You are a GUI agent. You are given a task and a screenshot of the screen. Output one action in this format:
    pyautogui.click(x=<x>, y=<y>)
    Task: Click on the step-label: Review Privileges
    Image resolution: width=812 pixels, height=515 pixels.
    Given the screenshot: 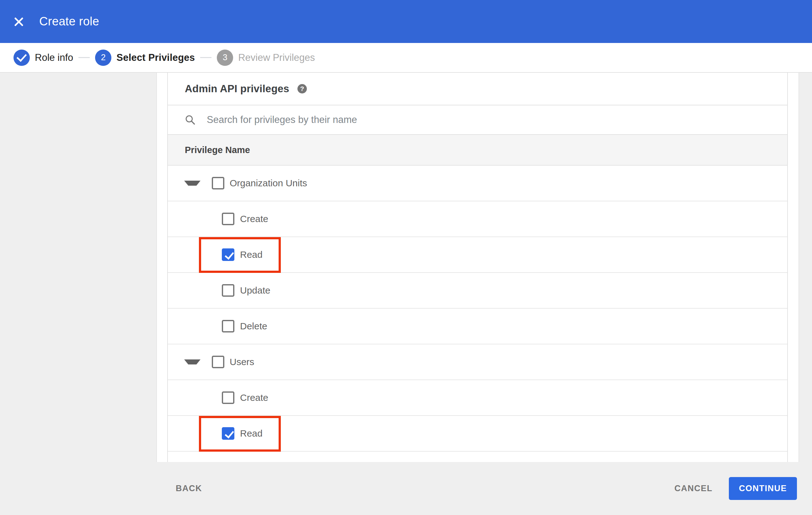 What is the action you would take?
    pyautogui.click(x=277, y=58)
    